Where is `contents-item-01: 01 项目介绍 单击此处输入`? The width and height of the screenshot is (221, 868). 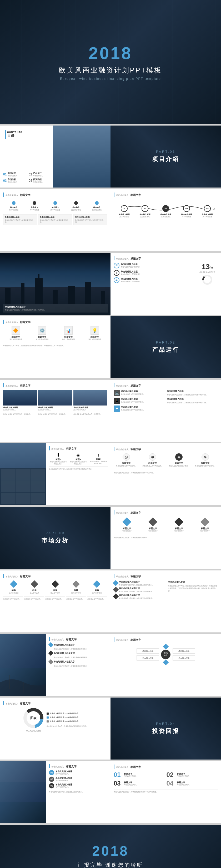
contents-item-01: 01 项目介绍 单击此处输入 is located at coordinates (16, 175).